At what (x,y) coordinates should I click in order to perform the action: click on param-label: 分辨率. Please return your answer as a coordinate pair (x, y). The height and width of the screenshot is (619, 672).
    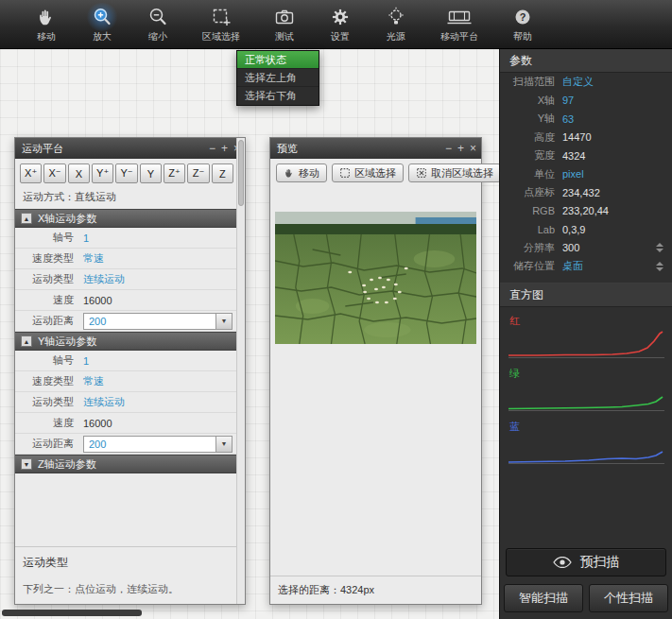
    Looking at the image, I should click on (531, 248).